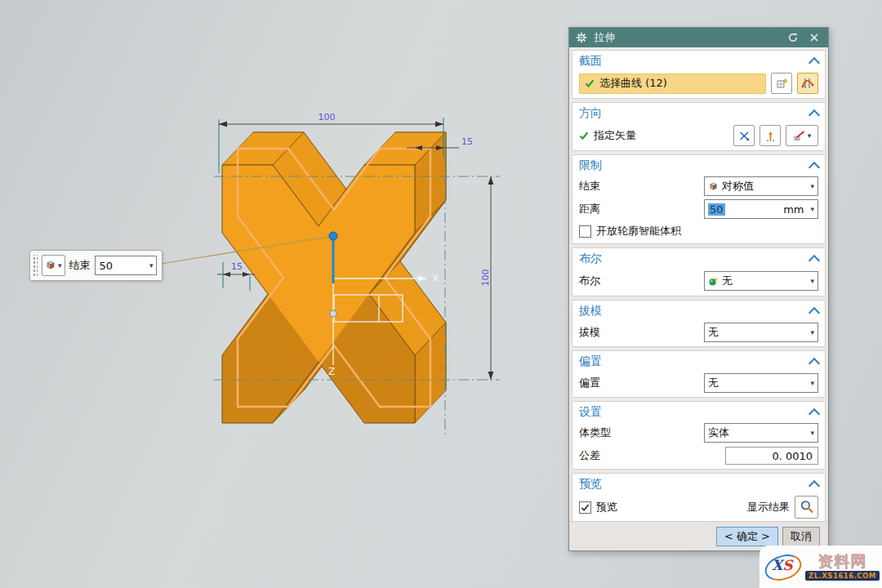 This screenshot has height=588, width=882. I want to click on draft-dropdown: 无 ▾, so click(761, 332).